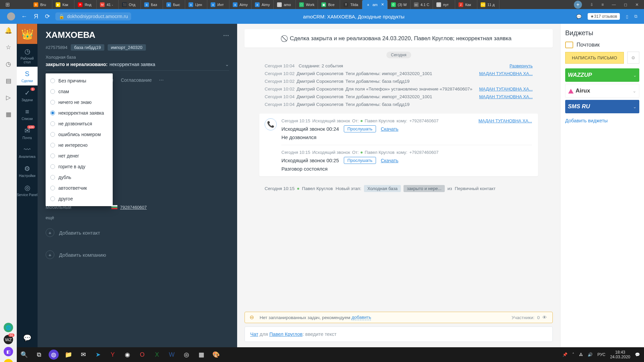 Image resolution: width=644 pixels, height=362 pixels. What do you see at coordinates (488, 5) in the screenshot?
I see `browser-tab: AD11 д` at bounding box center [488, 5].